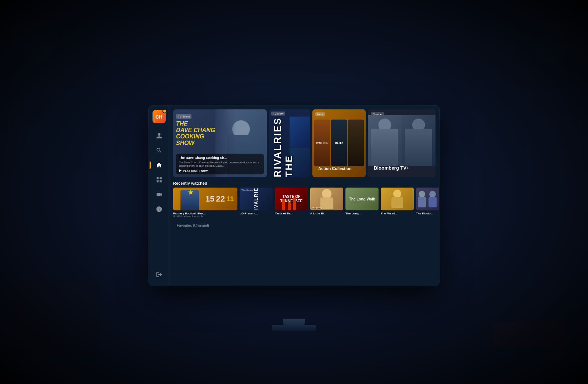  What do you see at coordinates (159, 151) in the screenshot?
I see `sidebar-item-search` at bounding box center [159, 151].